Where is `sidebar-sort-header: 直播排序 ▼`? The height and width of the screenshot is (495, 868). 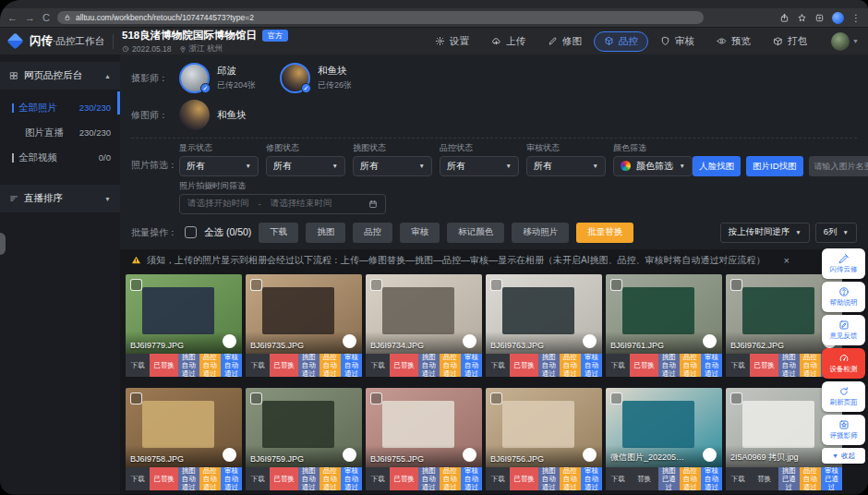 sidebar-sort-header: 直播排序 ▼ is located at coordinates (60, 199).